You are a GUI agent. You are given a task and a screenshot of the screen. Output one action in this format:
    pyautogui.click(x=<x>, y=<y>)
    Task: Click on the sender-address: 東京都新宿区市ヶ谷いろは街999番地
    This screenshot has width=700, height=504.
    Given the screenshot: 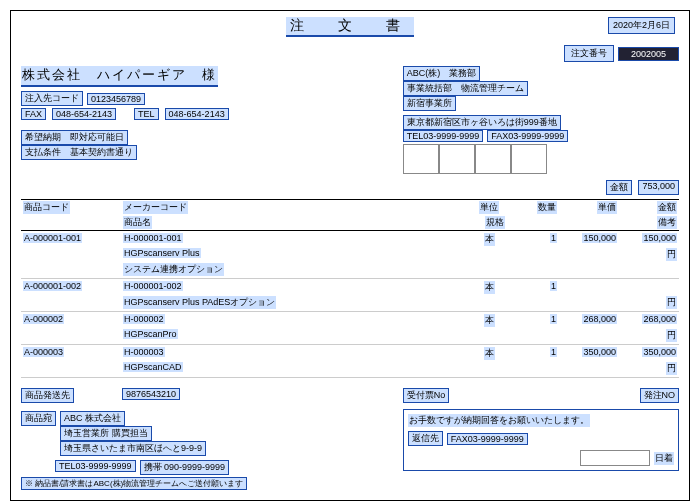 What is the action you would take?
    pyautogui.click(x=482, y=122)
    